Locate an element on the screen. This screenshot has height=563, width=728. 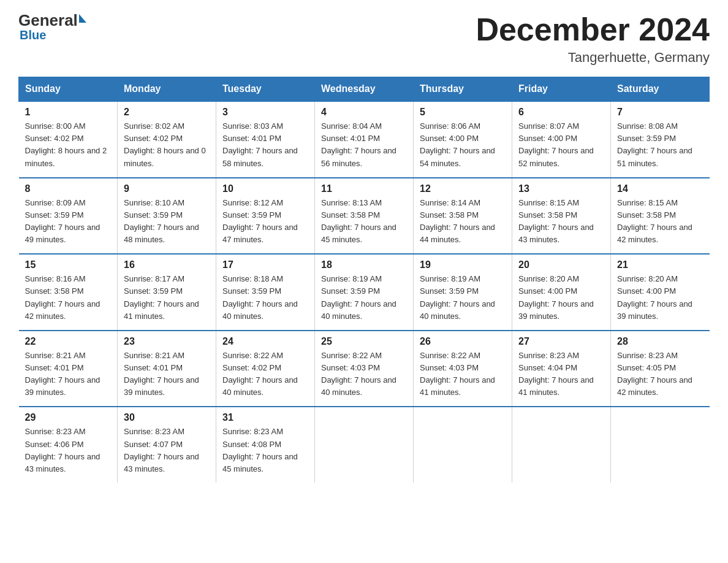
calendar-cell: 26Sunrise: 8:22 AM Sunset: 4:03 PM Dayli… is located at coordinates (463, 369).